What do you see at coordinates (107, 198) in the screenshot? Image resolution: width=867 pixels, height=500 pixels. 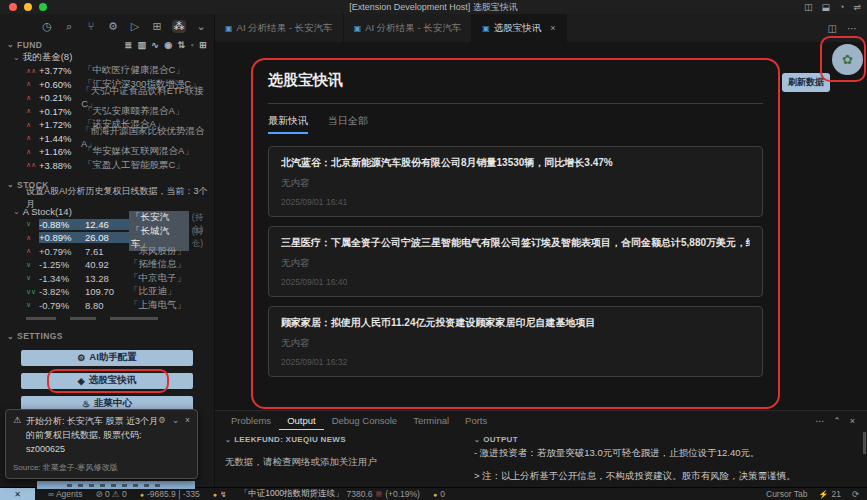 I see `stock-hint: 设置A股AI分析历史复权日线数据，当前：3个月` at bounding box center [107, 198].